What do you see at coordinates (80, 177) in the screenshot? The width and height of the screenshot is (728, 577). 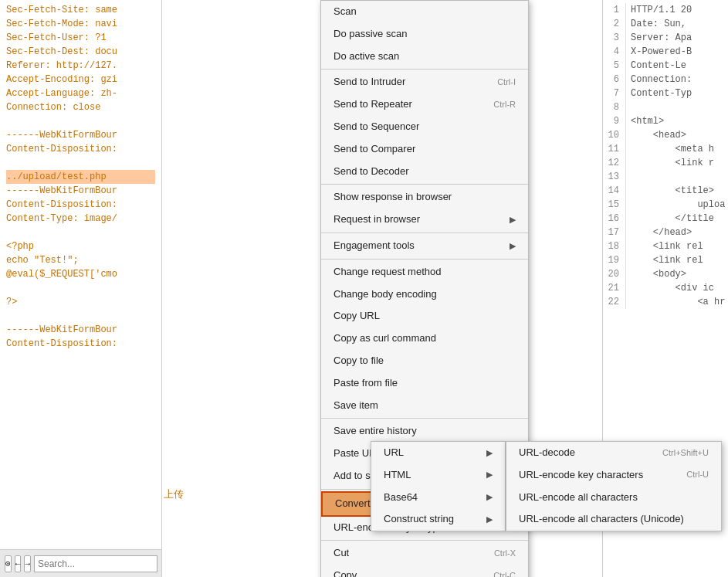 I see `request-code: Sec-Fetch-Site: same Sec-Fetch-Mode: nav…` at bounding box center [80, 177].